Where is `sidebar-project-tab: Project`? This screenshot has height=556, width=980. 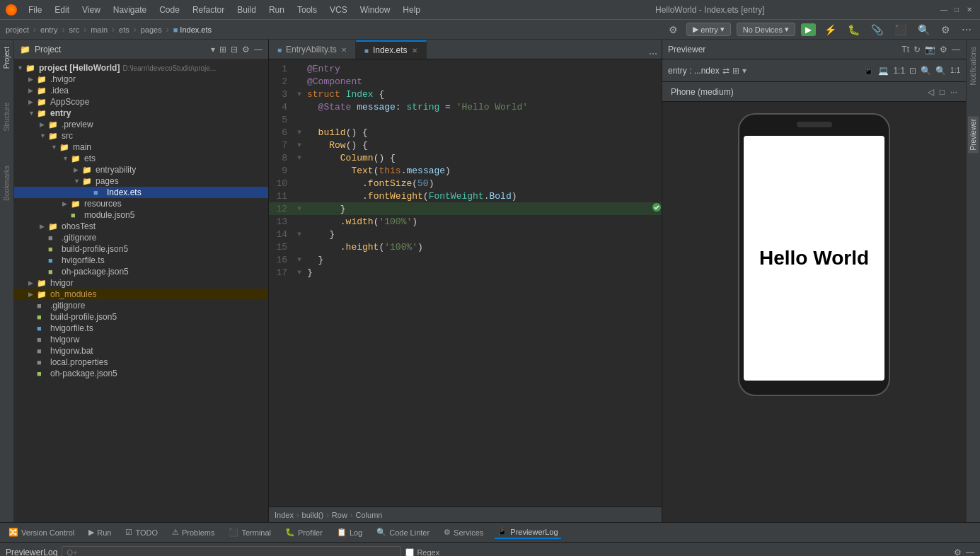 sidebar-project-tab: Project is located at coordinates (7, 58).